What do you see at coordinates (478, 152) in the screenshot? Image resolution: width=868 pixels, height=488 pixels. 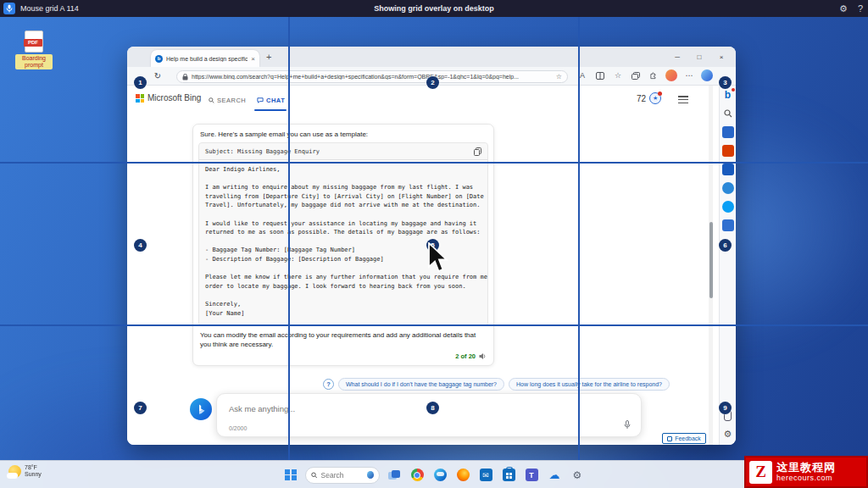 I see `copy-icon` at bounding box center [478, 152].